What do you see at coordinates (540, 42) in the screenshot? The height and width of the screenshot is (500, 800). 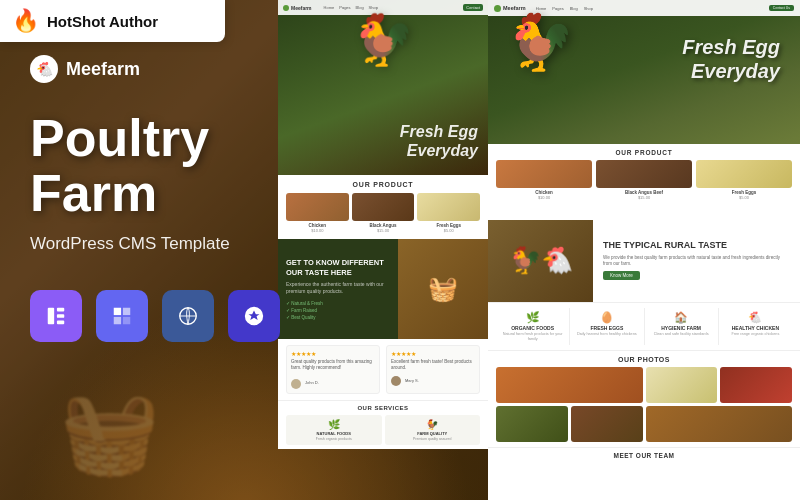 I see `rp-chicken-illustration: 🐓` at bounding box center [540, 42].